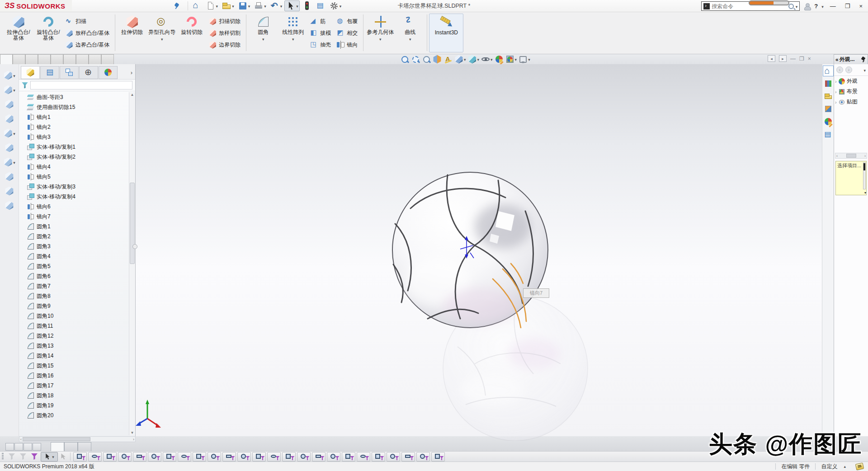 This screenshot has width=868, height=471. Describe the element at coordinates (807, 6) in the screenshot. I see `login-user-icon` at that location.